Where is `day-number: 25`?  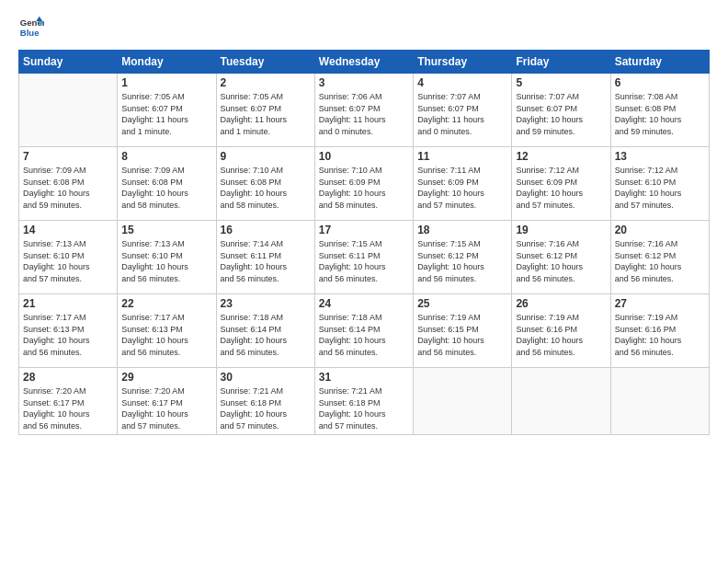
day-number: 25 is located at coordinates (462, 304).